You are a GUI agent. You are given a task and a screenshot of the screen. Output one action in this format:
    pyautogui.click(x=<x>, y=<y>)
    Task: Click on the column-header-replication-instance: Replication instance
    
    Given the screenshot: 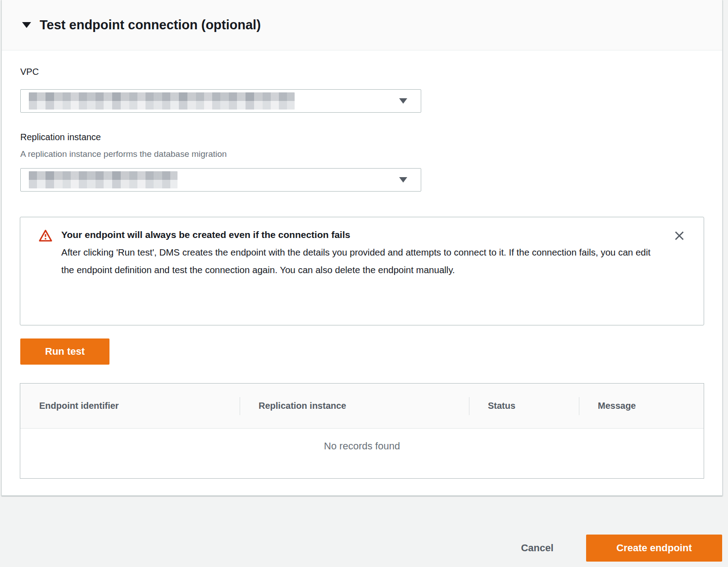 What is the action you would take?
    pyautogui.click(x=354, y=406)
    